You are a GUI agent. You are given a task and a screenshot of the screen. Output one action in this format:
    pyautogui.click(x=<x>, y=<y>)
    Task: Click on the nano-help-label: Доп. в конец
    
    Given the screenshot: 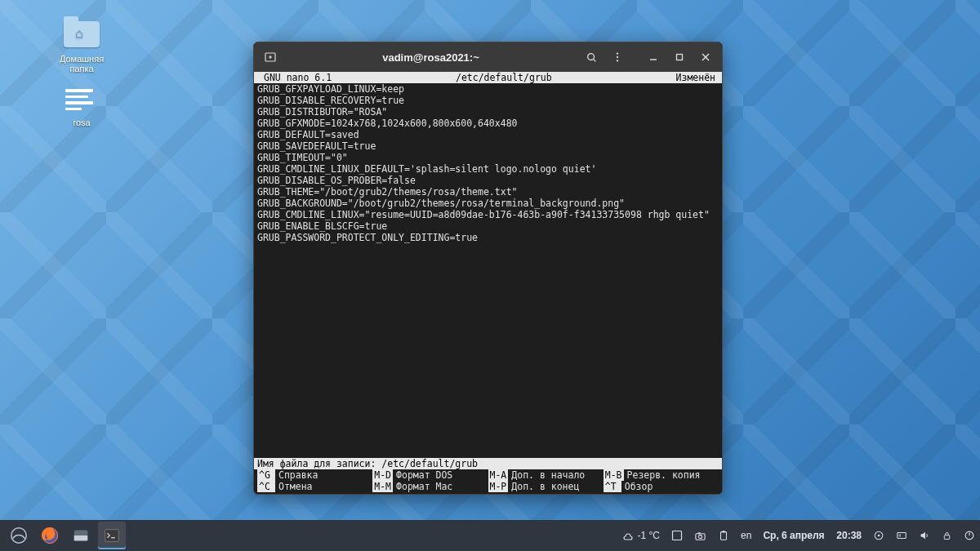 What is the action you would take?
    pyautogui.click(x=544, y=487)
    